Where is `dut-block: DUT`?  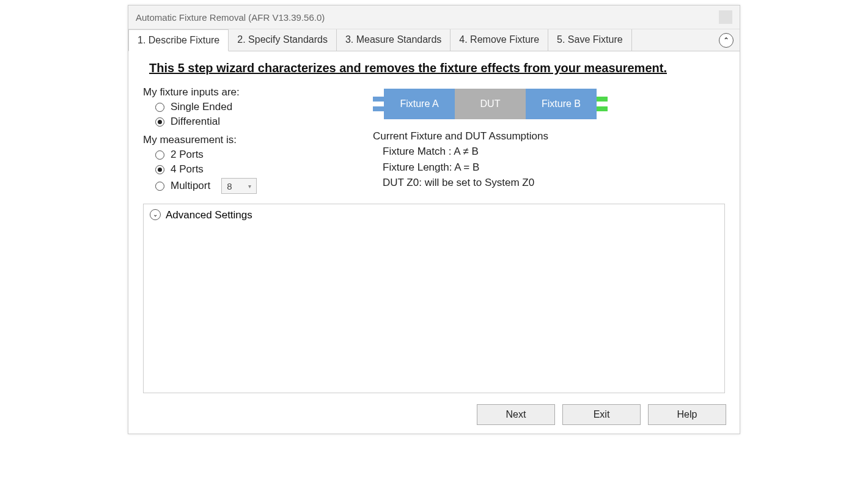 dut-block: DUT is located at coordinates (490, 104).